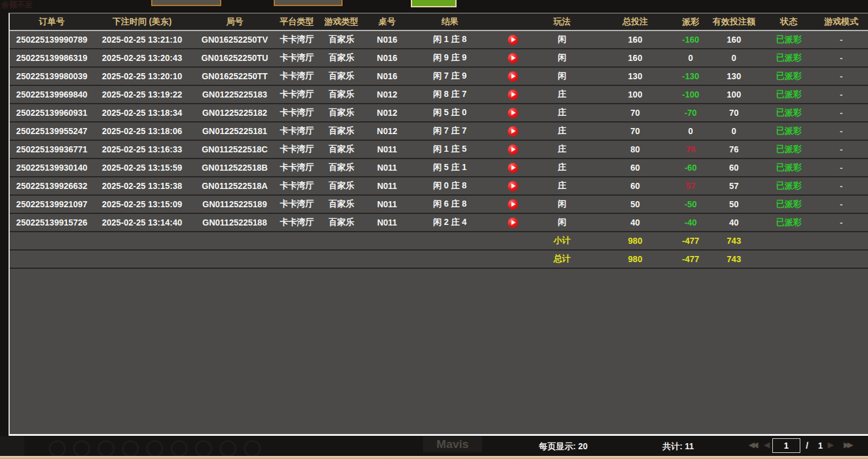 The height and width of the screenshot is (459, 868). I want to click on grand-total-label: 总计, so click(562, 259).